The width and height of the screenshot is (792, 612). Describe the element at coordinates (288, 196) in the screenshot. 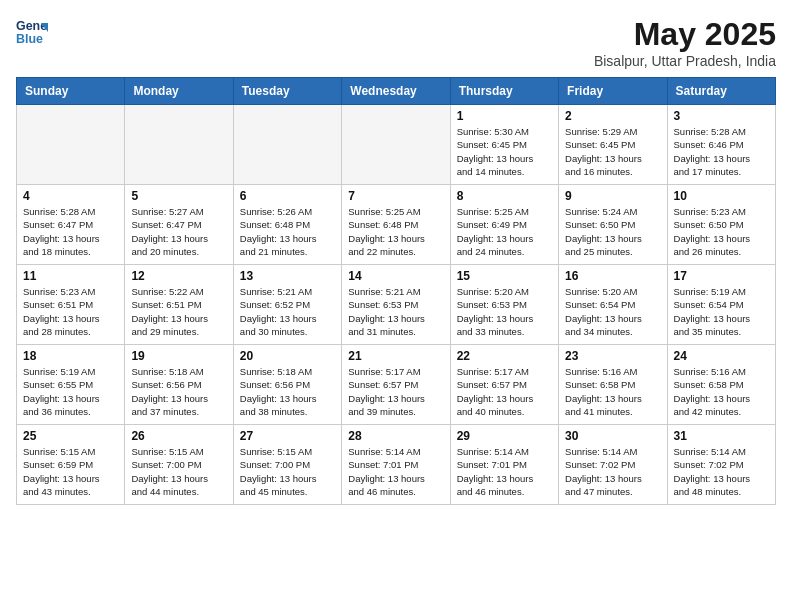

I see `day-number: 6` at that location.